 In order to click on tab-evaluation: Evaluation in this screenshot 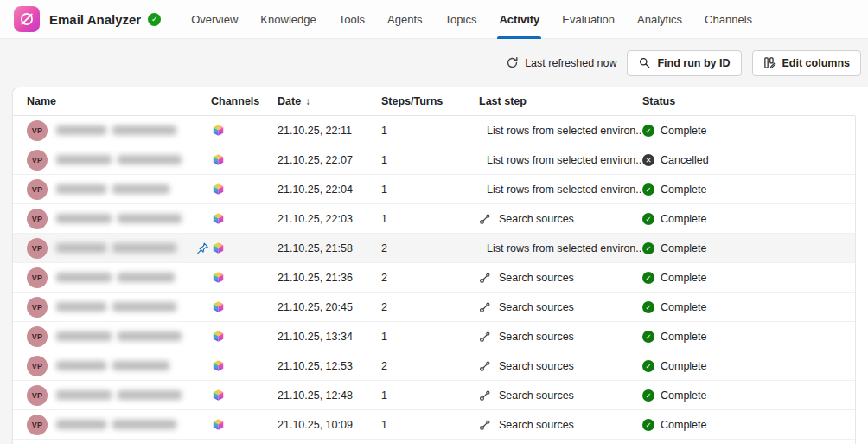, I will do `click(588, 19)`.